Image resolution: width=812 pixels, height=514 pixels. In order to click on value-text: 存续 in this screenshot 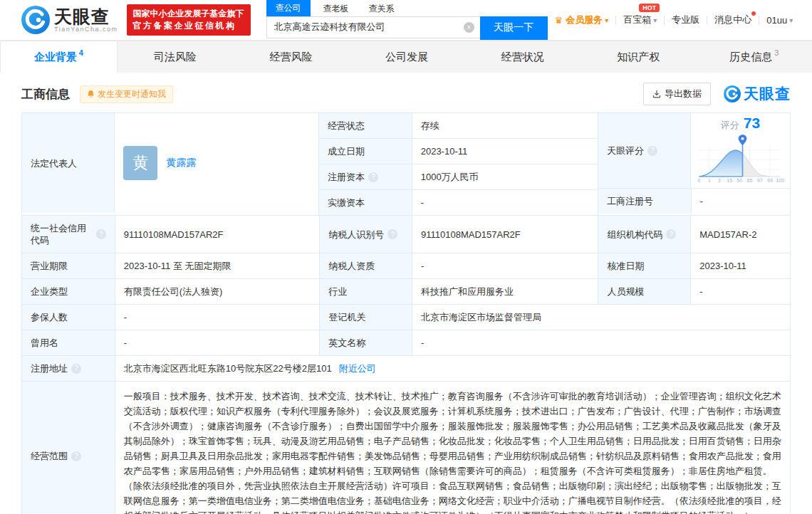, I will do `click(430, 126)`.